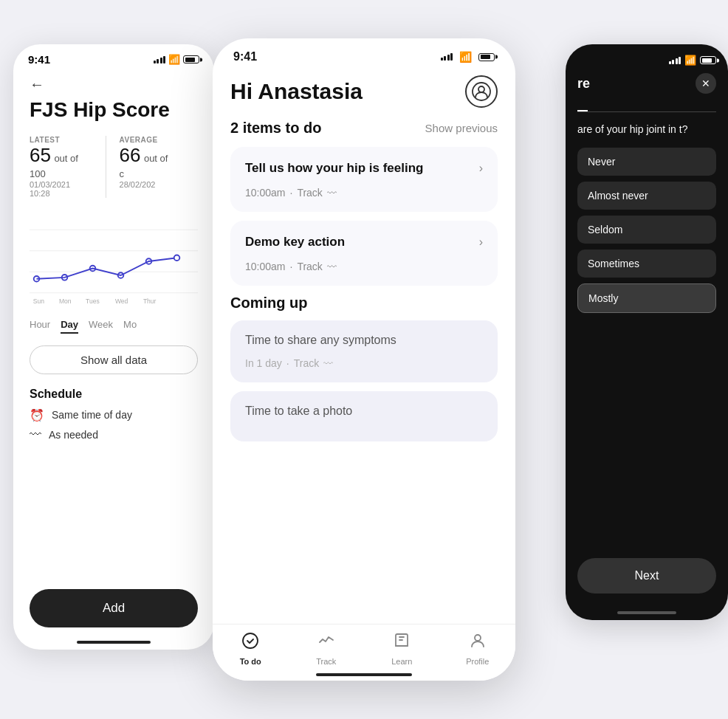 The image size is (728, 719). I want to click on coming-up-title: Coming up, so click(364, 303).